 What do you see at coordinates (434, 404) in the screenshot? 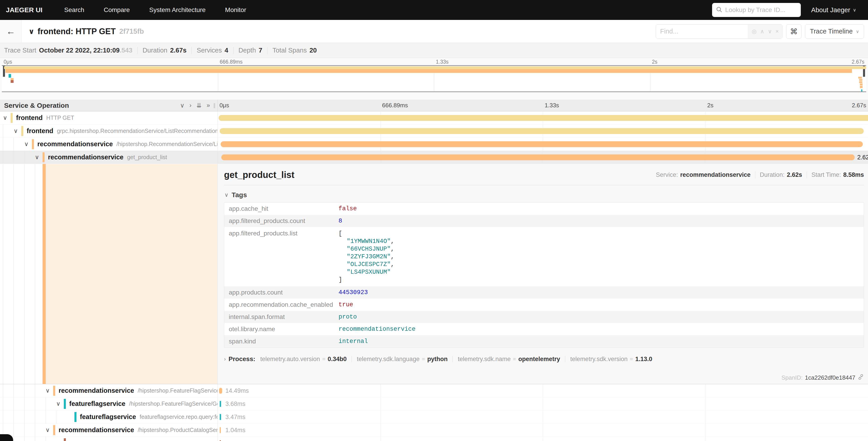
I see `span-row: ∨ featureflagservice /hipstershop.Featur…` at bounding box center [434, 404].